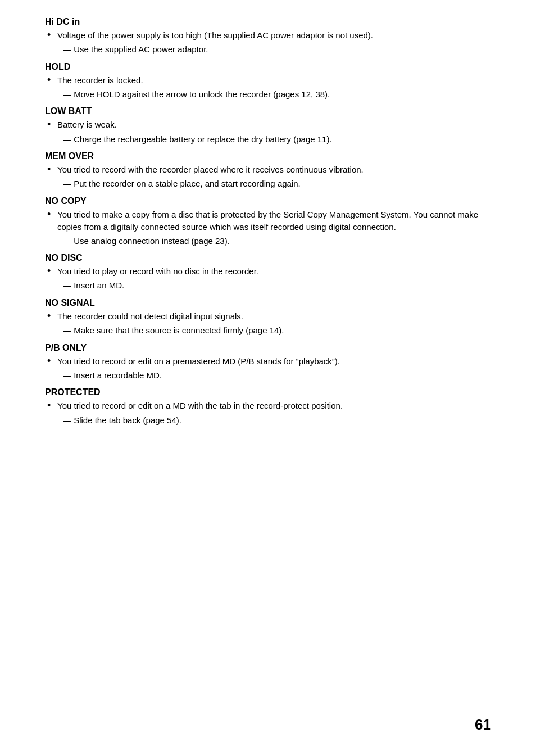 The width and height of the screenshot is (536, 756). I want to click on section-title-mem-over: MEM OVER, so click(268, 156).